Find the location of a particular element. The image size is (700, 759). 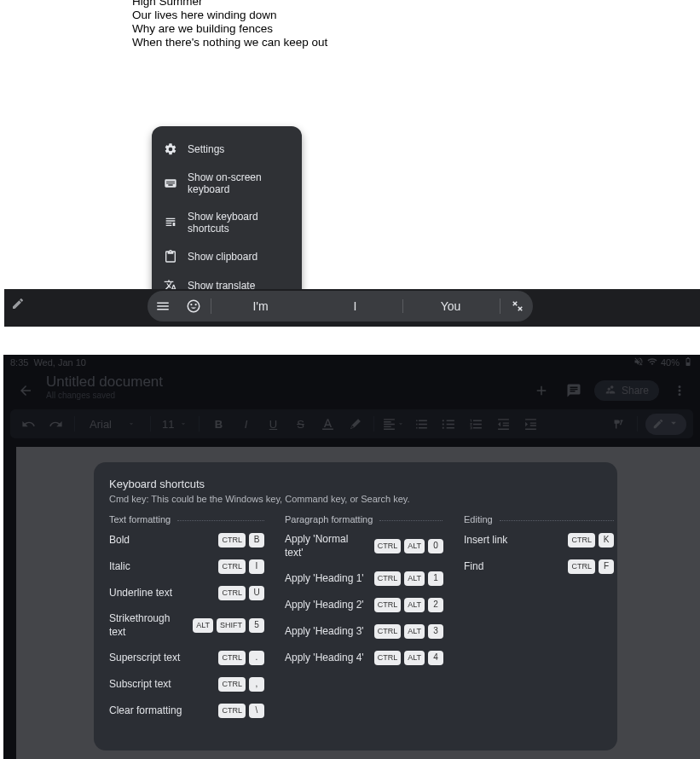

key: SHIFT is located at coordinates (231, 626).